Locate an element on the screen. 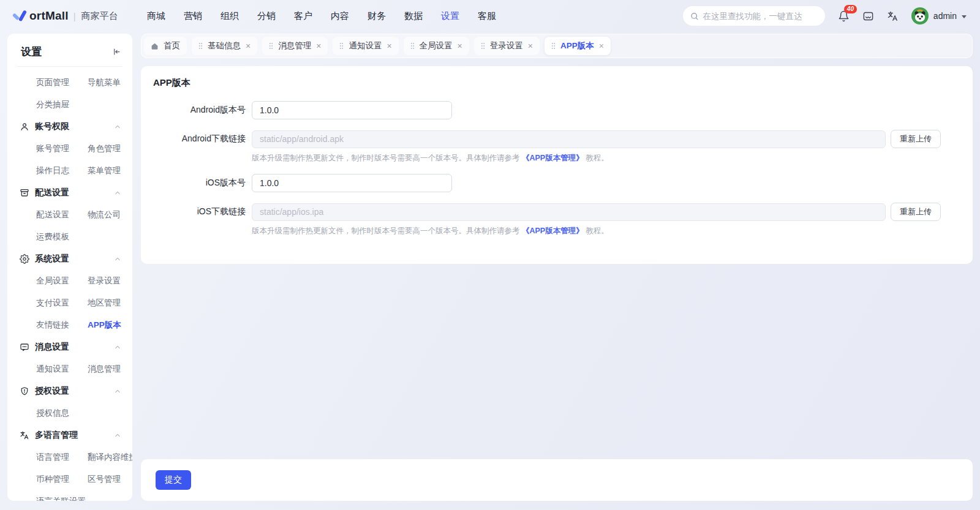 This screenshot has width=980, height=510. sidebar-item-category-drawer: 分类抽屉 is located at coordinates (62, 105).